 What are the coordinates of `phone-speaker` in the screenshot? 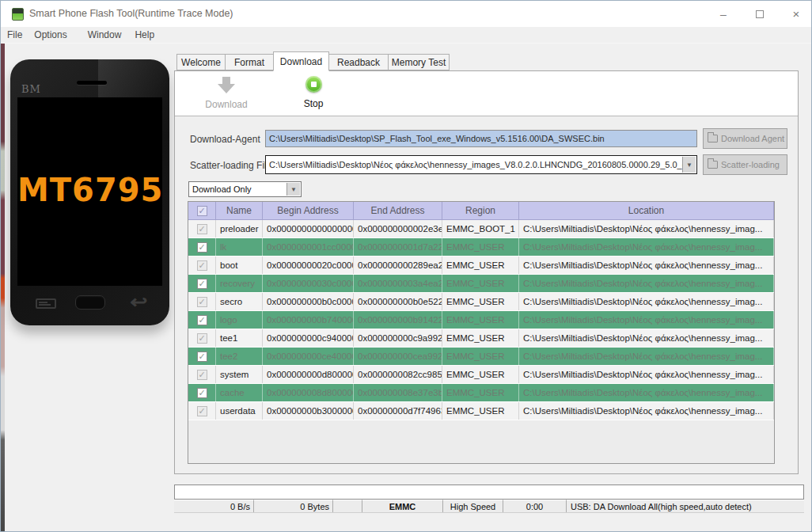 It's located at (92, 82).